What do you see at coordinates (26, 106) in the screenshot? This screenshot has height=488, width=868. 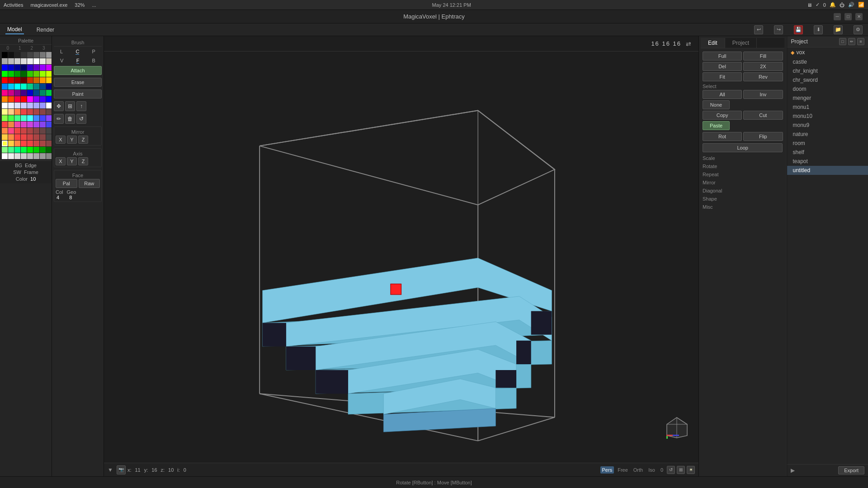 I see `palette-grid` at bounding box center [26, 106].